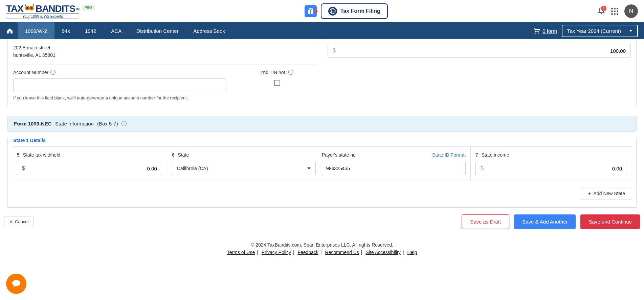 The height and width of the screenshot is (300, 644). I want to click on footer-link-feedback: Feedback, so click(308, 252).